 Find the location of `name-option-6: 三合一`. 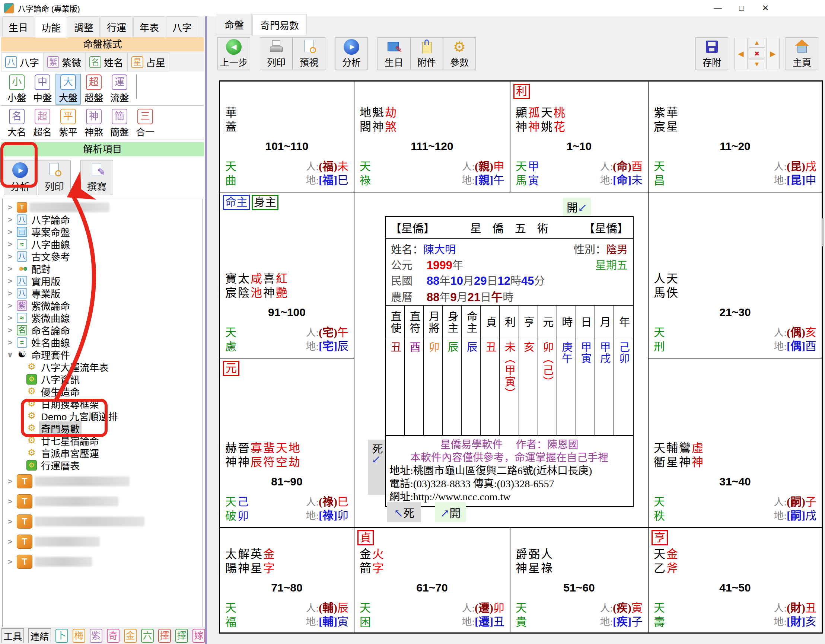

name-option-6: 三合一 is located at coordinates (145, 124).